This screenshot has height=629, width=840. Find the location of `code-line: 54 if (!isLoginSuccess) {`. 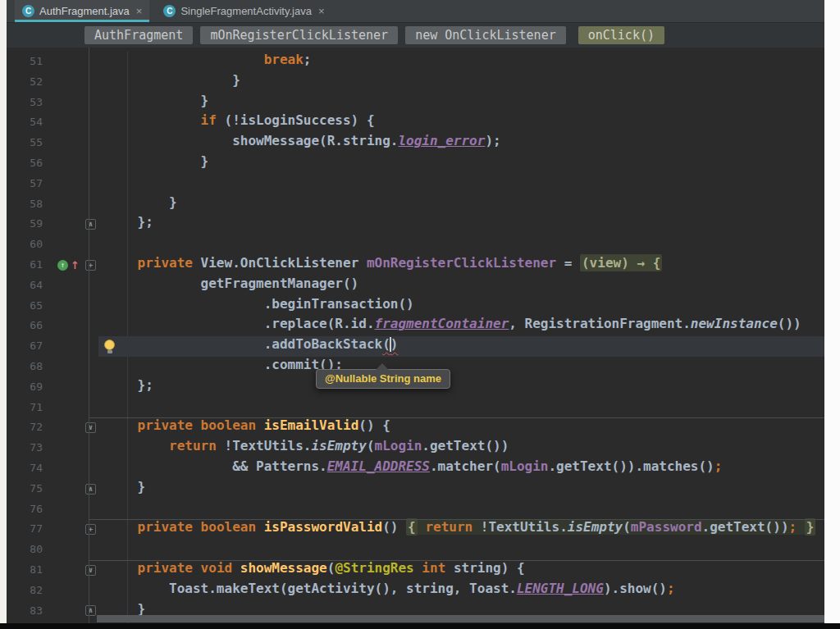

code-line: 54 if (!isLoginSuccess) { is located at coordinates (415, 123).